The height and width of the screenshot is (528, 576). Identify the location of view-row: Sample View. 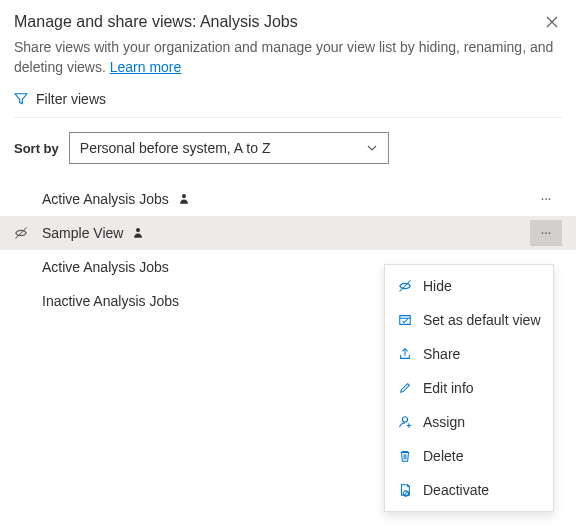
(288, 233).